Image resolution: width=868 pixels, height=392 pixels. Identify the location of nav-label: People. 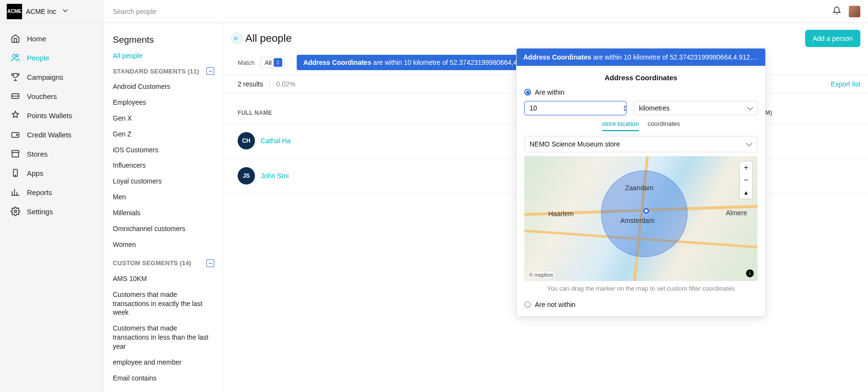
(38, 58).